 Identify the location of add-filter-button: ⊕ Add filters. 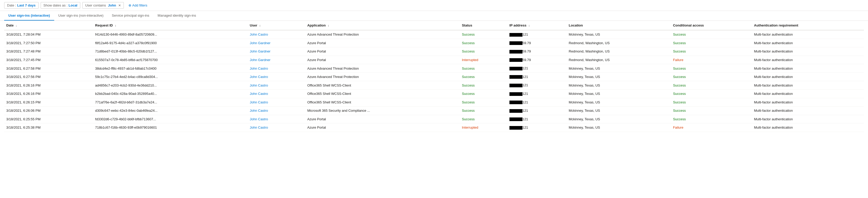
(138, 5).